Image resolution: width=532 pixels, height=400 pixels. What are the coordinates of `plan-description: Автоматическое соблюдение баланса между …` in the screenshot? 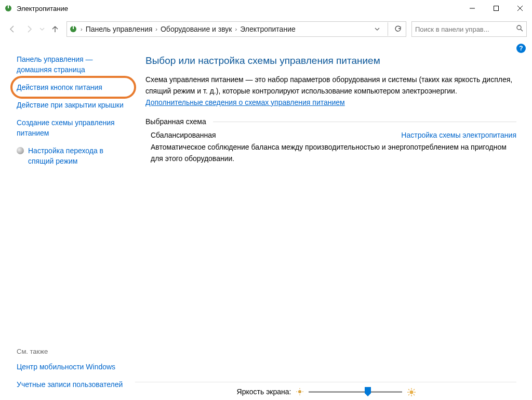 It's located at (331, 153).